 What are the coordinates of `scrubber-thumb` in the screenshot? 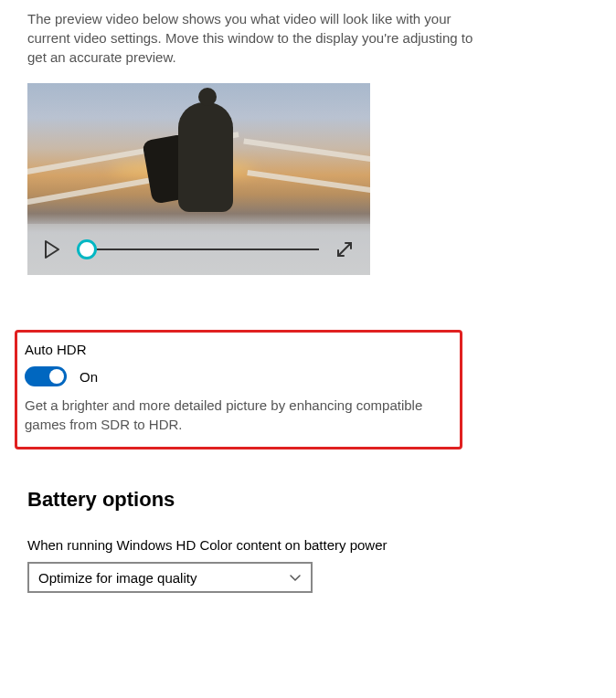 It's located at (87, 249).